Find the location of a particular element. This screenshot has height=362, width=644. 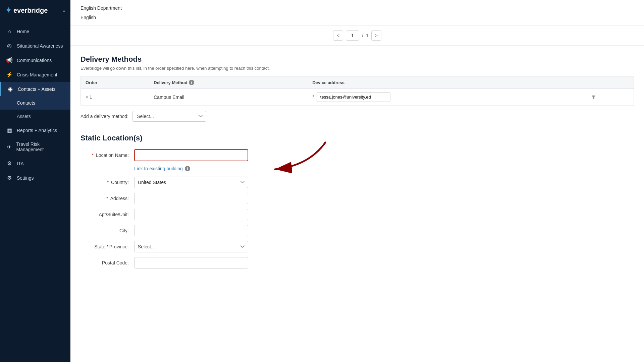

sidebar-item-ita: ⚙ ITA is located at coordinates (35, 164).